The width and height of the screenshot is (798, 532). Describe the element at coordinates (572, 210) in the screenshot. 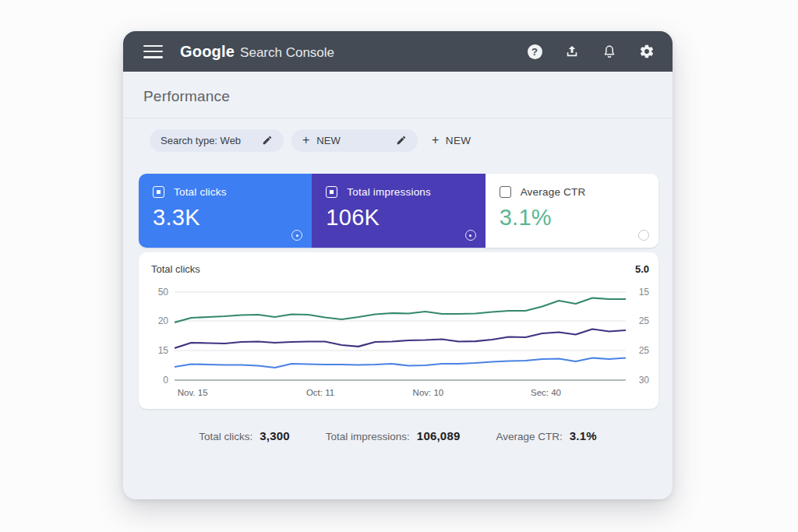

I see `average-ctr-card: Average CTR 3.1%` at that location.